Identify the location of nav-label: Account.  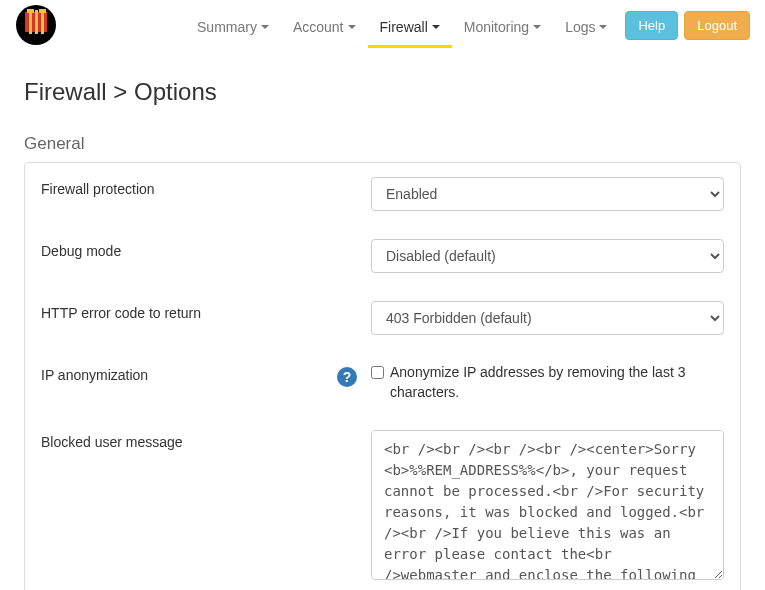
(318, 27).